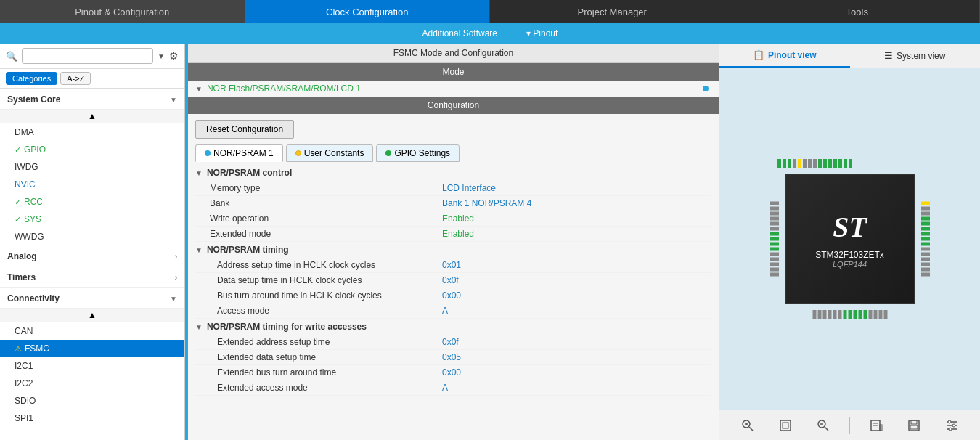  I want to click on scroll-up-btn: ▲, so click(92, 116).